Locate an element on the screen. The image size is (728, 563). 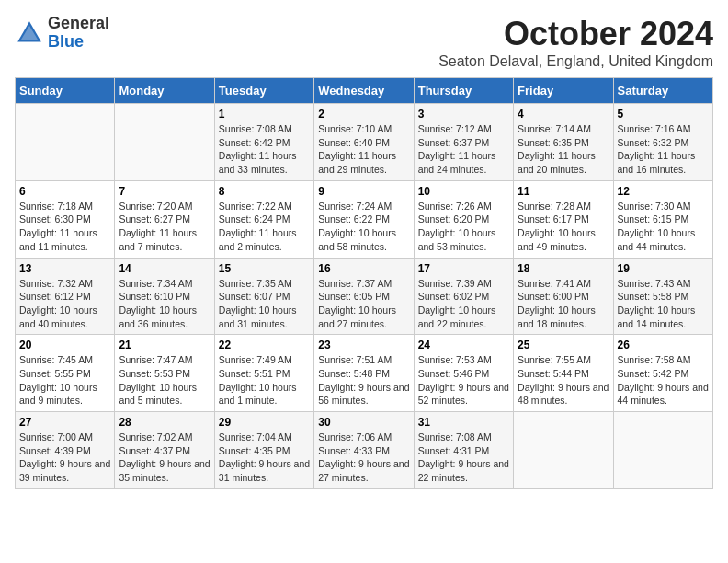
day-info: Sunrise: 7:16 AMSunset: 6:32 PMDaylight:… is located at coordinates (664, 149).